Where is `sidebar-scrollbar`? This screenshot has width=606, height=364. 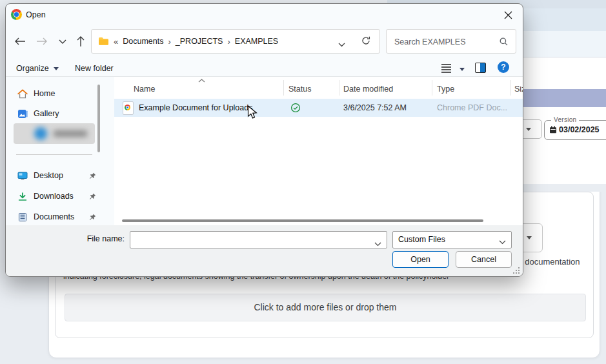
sidebar-scrollbar is located at coordinates (99, 119).